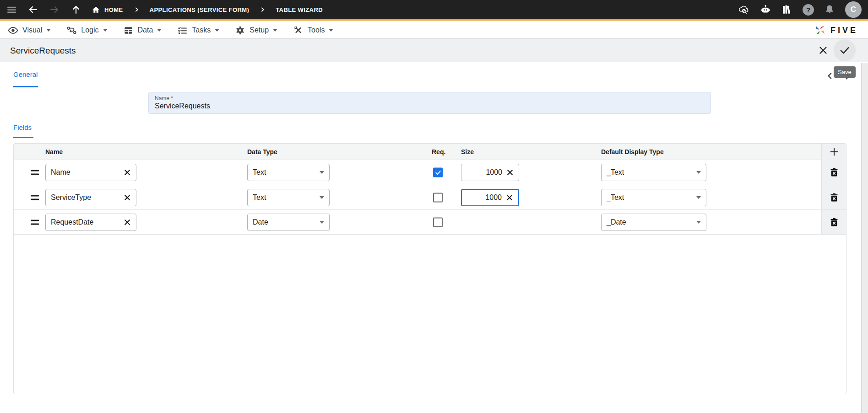  Describe the element at coordinates (288, 222) in the screenshot. I see `data-type-dropdown: Date` at that location.